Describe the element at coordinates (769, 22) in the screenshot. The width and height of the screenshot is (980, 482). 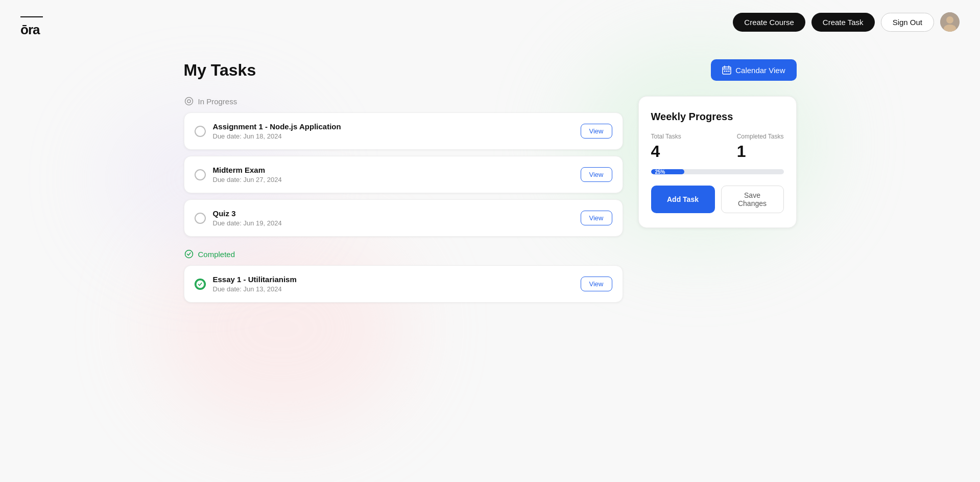
I see `create-course-button: Create Course` at that location.